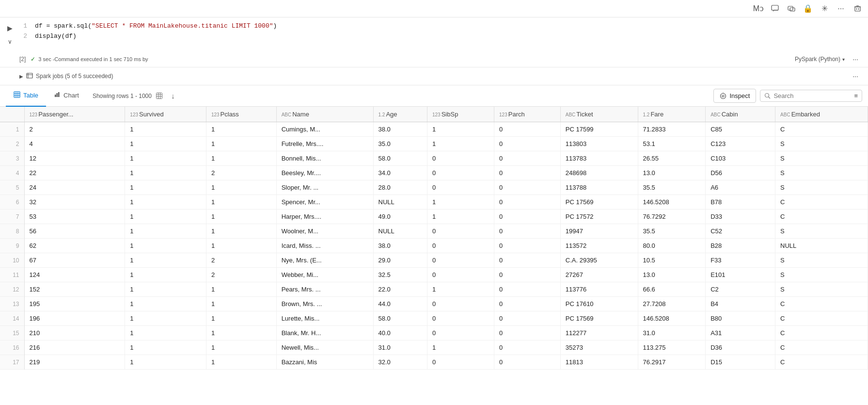 This screenshot has width=868, height=405. What do you see at coordinates (460, 114) in the screenshot?
I see `col-header-sibsp: 123SibSp` at bounding box center [460, 114].